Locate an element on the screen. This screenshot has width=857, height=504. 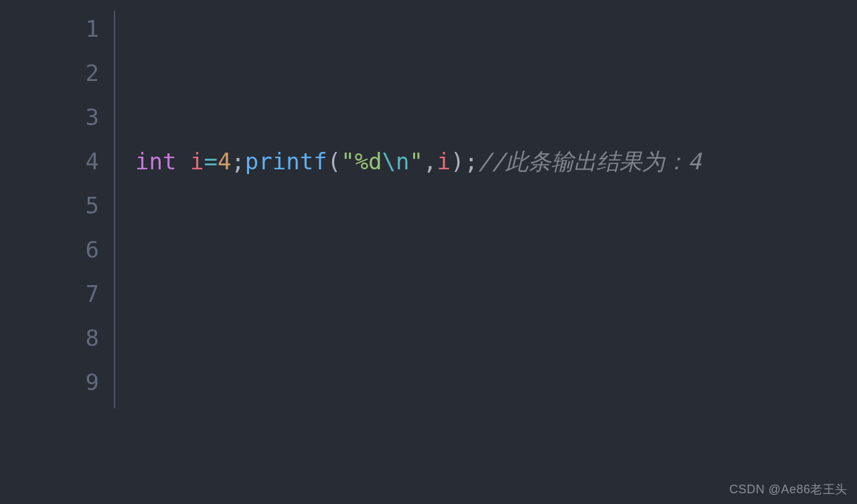
token-operator: = is located at coordinates (210, 161).